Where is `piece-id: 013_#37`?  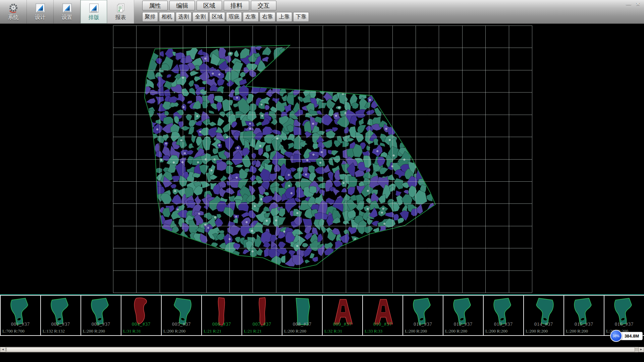 piece-id: 013_#37 is located at coordinates (503, 324).